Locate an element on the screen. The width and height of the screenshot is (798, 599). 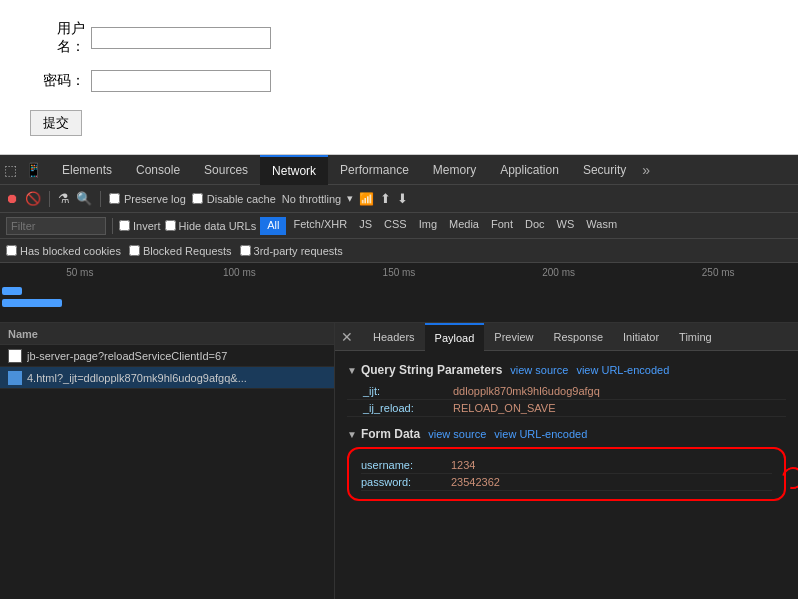
form-data-section: Form Data view source view URL-encoded u… is located at coordinates (566, 464).